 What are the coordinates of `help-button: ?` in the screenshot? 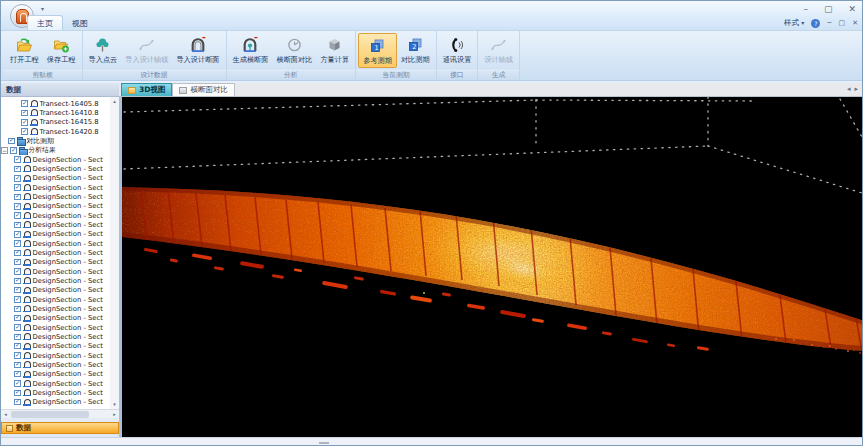 It's located at (816, 24).